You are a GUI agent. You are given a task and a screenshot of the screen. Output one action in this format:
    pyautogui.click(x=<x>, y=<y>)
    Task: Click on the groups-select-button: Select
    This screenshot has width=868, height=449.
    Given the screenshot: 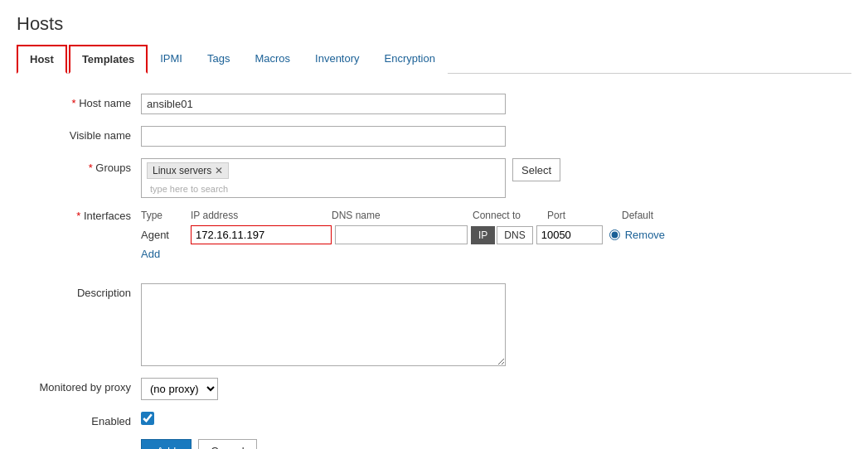 What is the action you would take?
    pyautogui.click(x=536, y=170)
    